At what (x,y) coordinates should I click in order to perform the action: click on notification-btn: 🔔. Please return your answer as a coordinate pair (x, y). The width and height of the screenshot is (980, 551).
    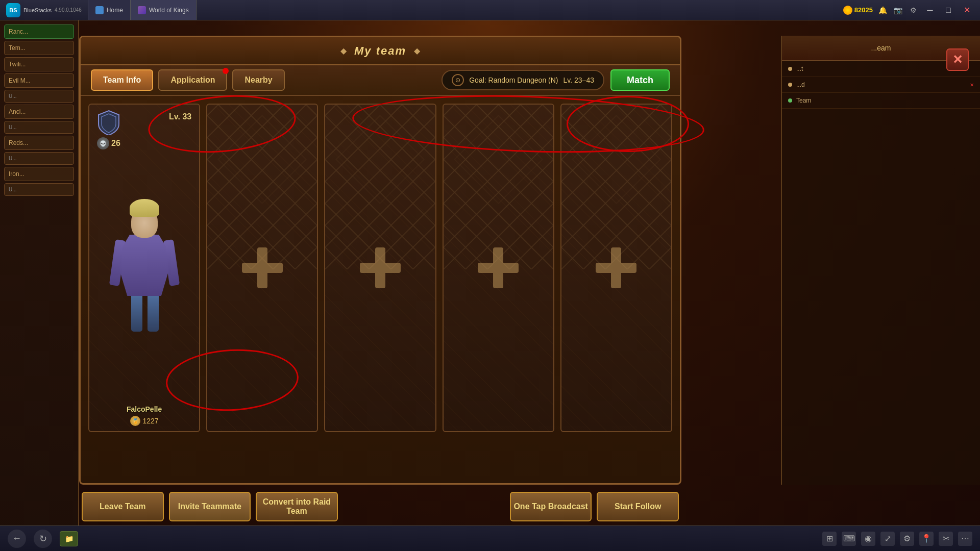
    Looking at the image, I should click on (883, 10).